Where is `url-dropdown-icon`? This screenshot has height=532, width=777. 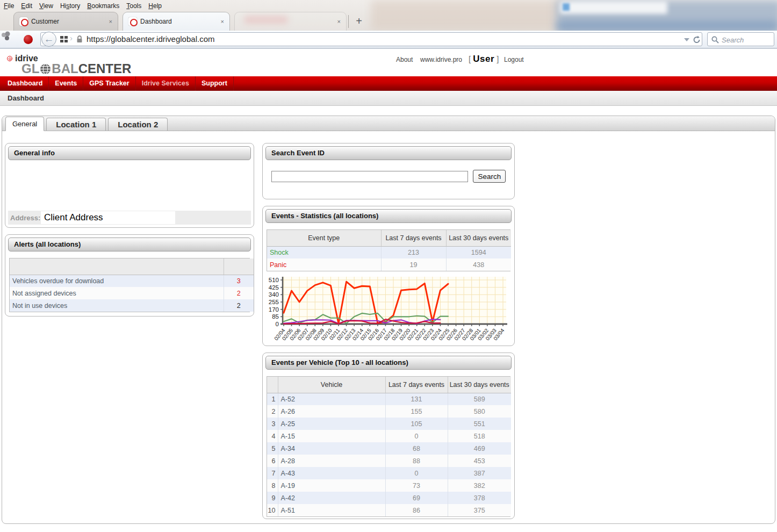 url-dropdown-icon is located at coordinates (687, 40).